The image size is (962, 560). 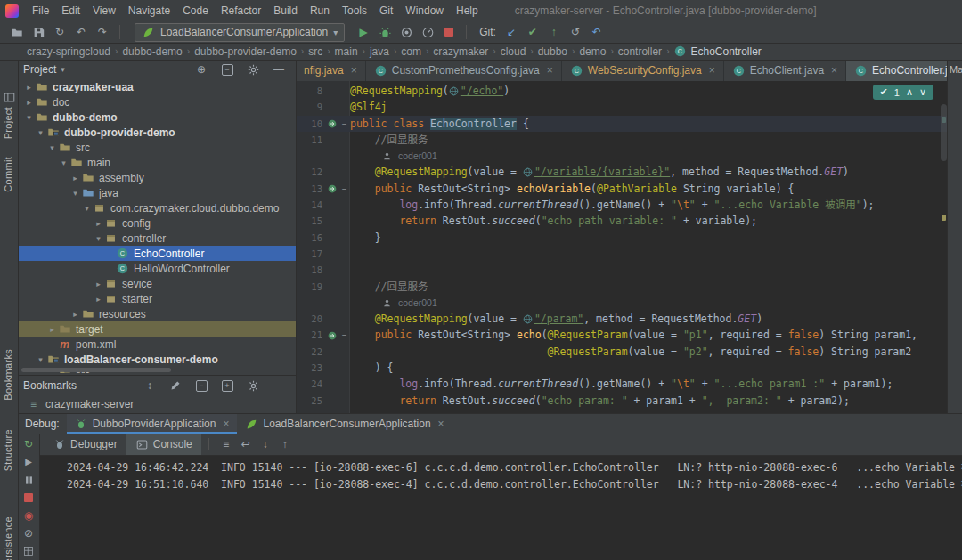 What do you see at coordinates (226, 444) in the screenshot?
I see `layout-icon: ≡` at bounding box center [226, 444].